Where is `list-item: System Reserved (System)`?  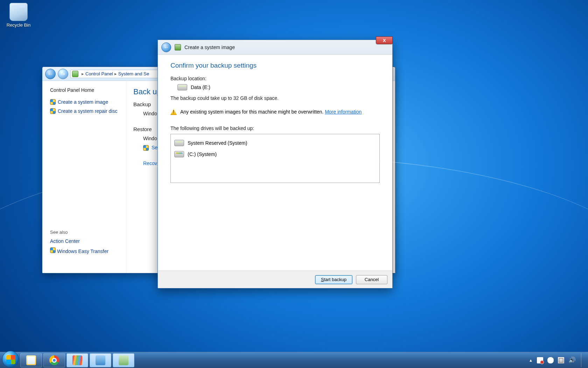
list-item: System Reserved (System) is located at coordinates (275, 143).